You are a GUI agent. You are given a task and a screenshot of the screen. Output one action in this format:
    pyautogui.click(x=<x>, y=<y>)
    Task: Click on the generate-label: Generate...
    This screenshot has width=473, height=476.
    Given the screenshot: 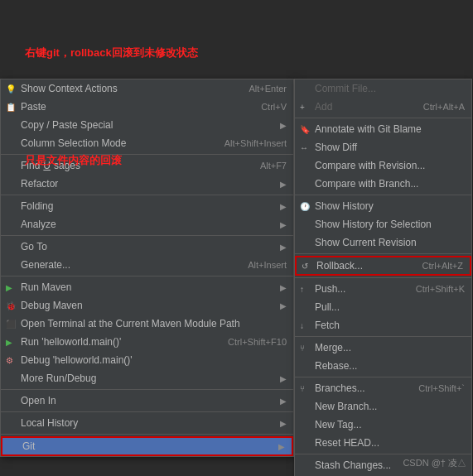 What is the action you would take?
    pyautogui.click(x=46, y=265)
    